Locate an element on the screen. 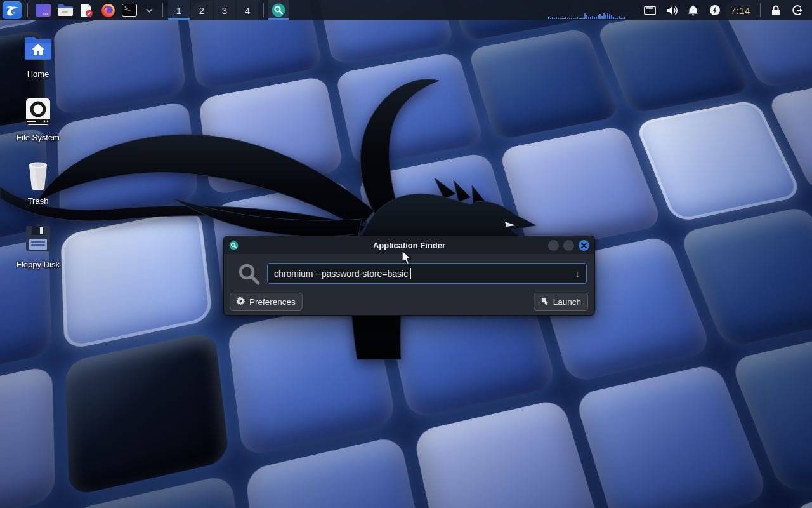  lock-screen-icon is located at coordinates (776, 10).